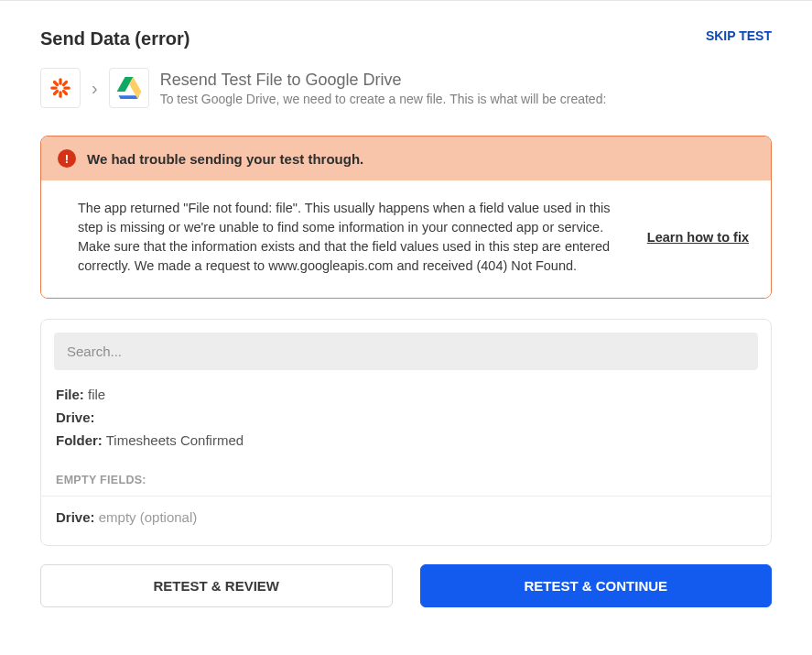 The height and width of the screenshot is (655, 812). Describe the element at coordinates (406, 480) in the screenshot. I see `empty-fields-header: EMPTY FIELDS:` at that location.